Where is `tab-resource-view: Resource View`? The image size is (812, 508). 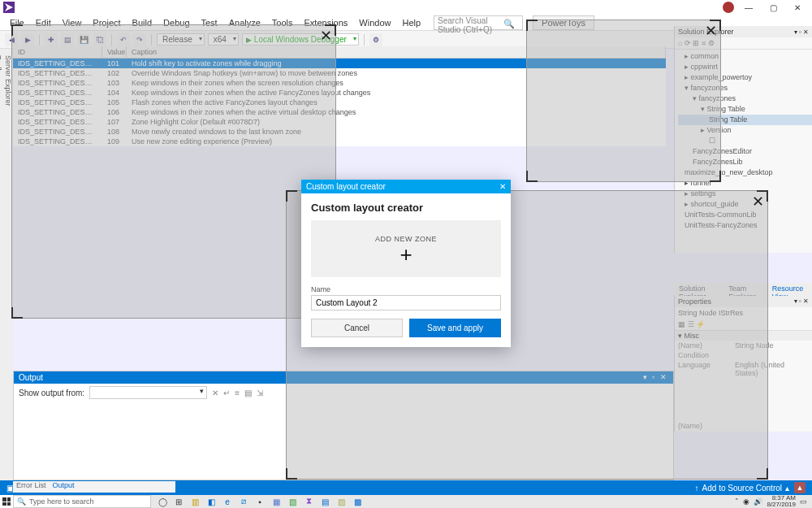
tab-resource-view: Resource View is located at coordinates (789, 289).